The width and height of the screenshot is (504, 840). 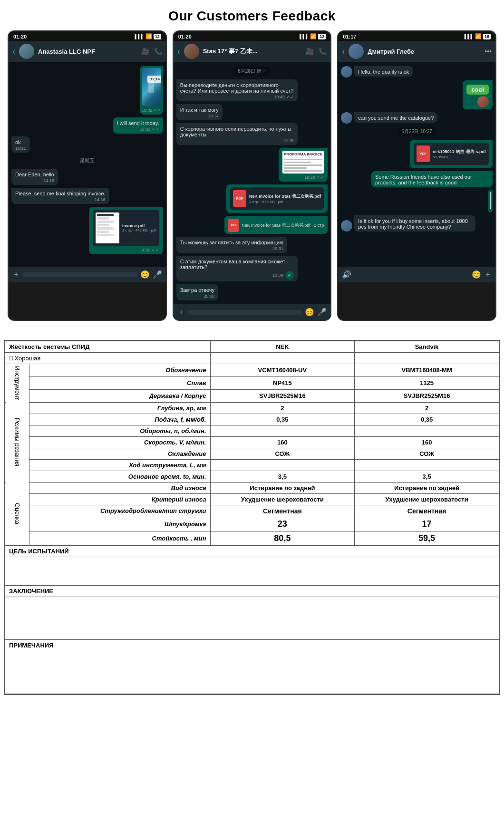 What do you see at coordinates (108, 358) in the screenshot?
I see `table-subtitle-cell: □ Хорошая` at bounding box center [108, 358].